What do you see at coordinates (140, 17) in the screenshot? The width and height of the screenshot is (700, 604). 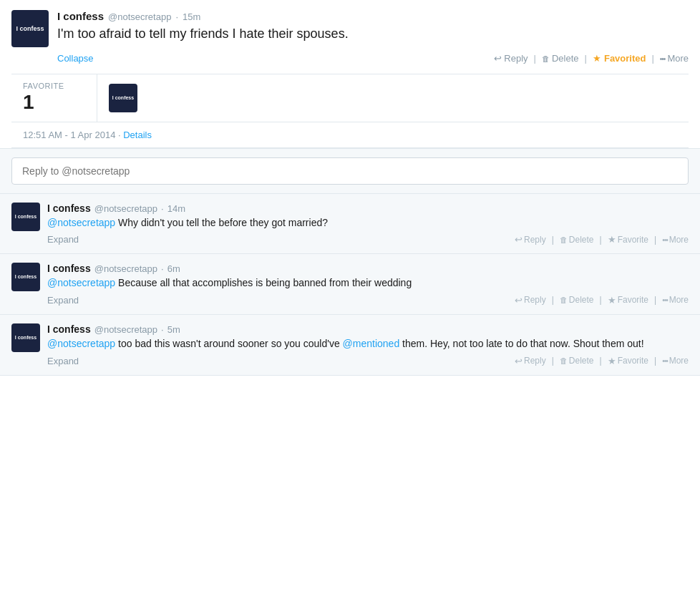 I see `username: @notsecretapp` at bounding box center [140, 17].